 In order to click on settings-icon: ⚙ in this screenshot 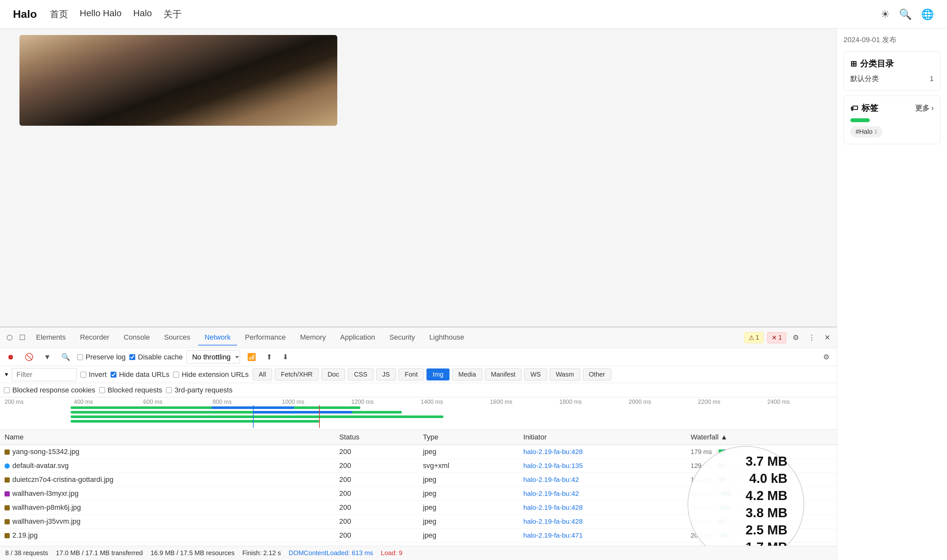, I will do `click(796, 338)`.